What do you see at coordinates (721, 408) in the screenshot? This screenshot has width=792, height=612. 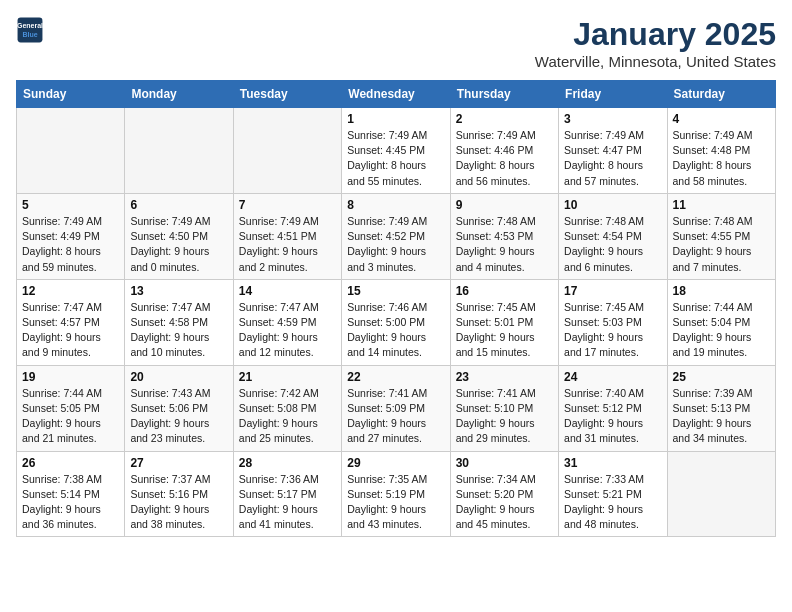 I see `calendar-cell: 25Sunrise: 7:39 AM Sunset: 5:13 PM Dayli…` at bounding box center [721, 408].